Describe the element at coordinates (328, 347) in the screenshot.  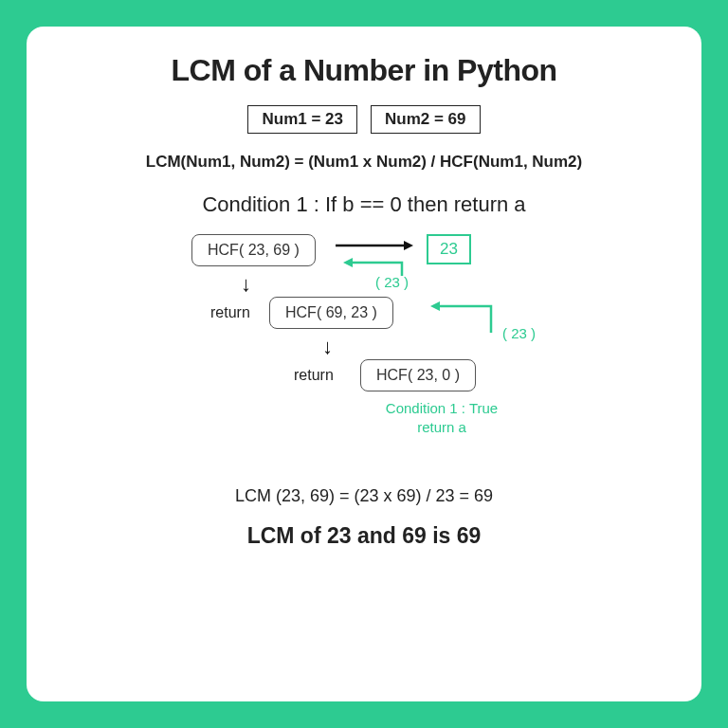
I see `arrow-down-2-icon: ↓` at that location.